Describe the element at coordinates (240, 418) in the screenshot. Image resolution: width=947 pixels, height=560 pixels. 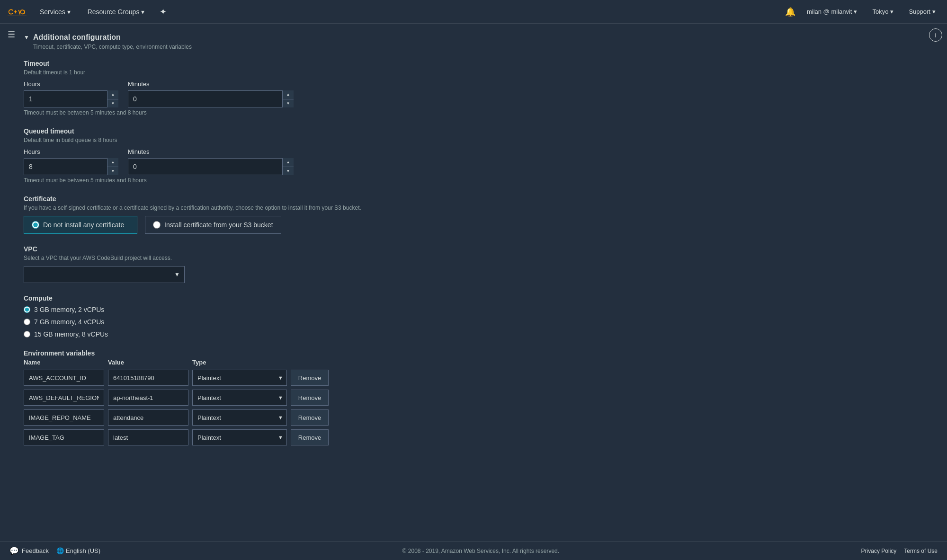
I see `env-type-3-wrap: Plaintext Parameter Store ▼` at that location.